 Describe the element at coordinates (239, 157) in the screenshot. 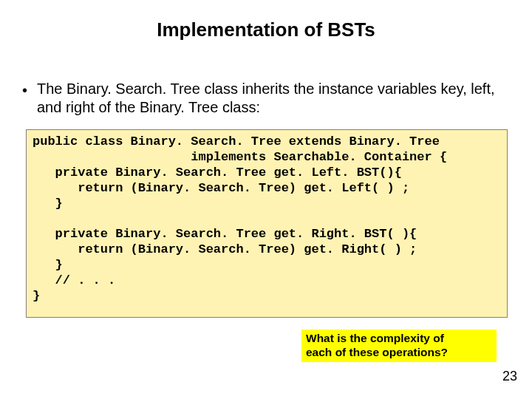

I see `code-line: implements Searchable. Container {` at that location.